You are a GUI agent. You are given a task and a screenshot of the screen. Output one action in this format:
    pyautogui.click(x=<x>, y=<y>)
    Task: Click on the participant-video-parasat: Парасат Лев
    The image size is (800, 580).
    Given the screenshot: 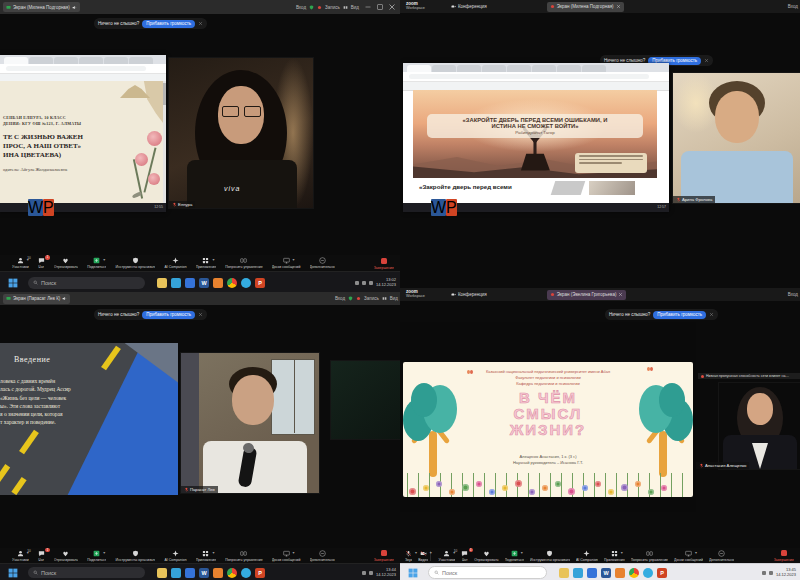 What is the action you would take?
    pyautogui.click(x=250, y=423)
    